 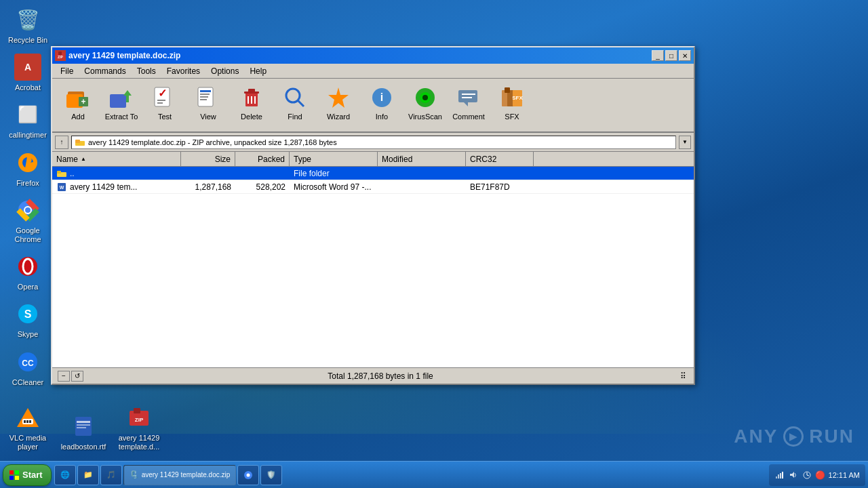 What do you see at coordinates (382, 105) in the screenshot?
I see `toolbar-info: i Info` at bounding box center [382, 105].